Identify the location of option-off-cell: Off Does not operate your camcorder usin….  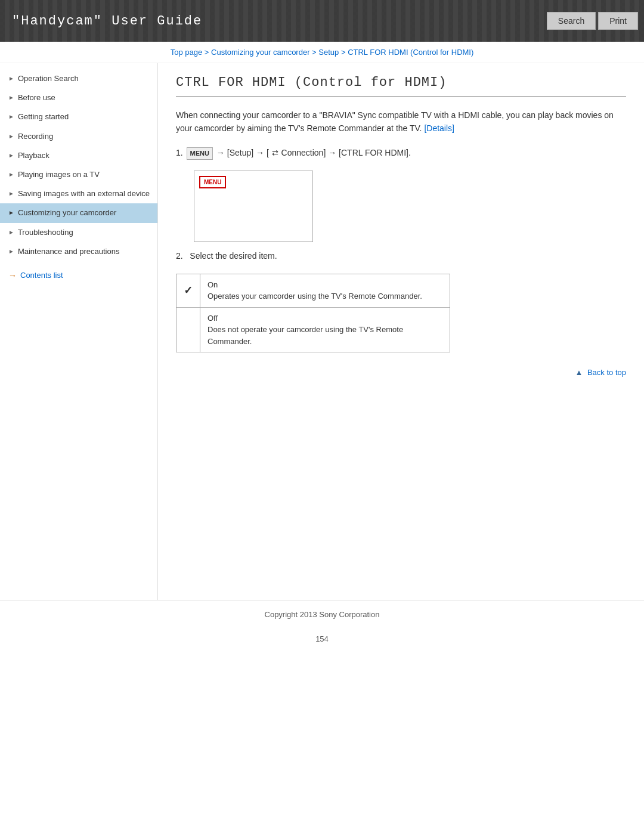
(326, 330).